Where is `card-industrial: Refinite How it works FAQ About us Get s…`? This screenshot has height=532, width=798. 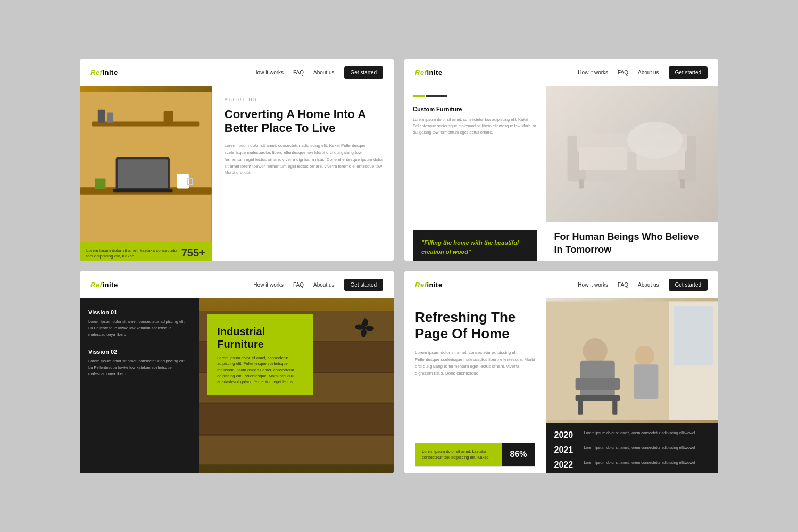 card-industrial: Refinite How it works FAQ About us Get s… is located at coordinates (237, 372).